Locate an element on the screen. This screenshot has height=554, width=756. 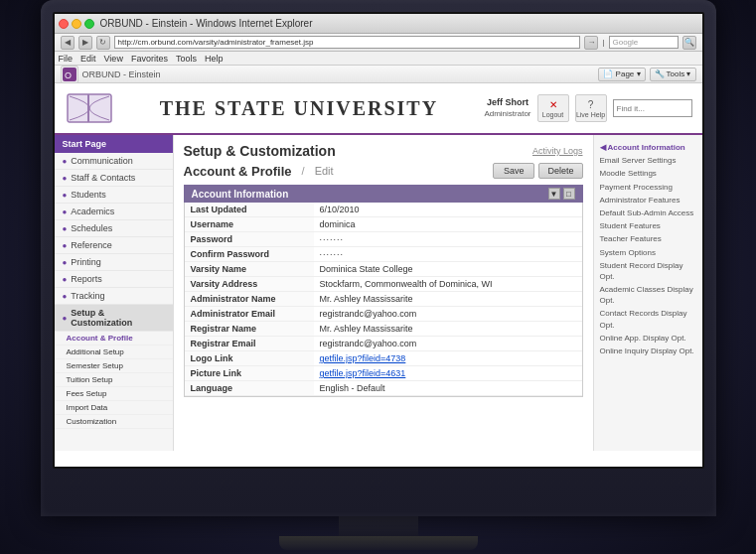
right-sidebar-admin-features: Administrator Features is located at coordinates (648, 201).